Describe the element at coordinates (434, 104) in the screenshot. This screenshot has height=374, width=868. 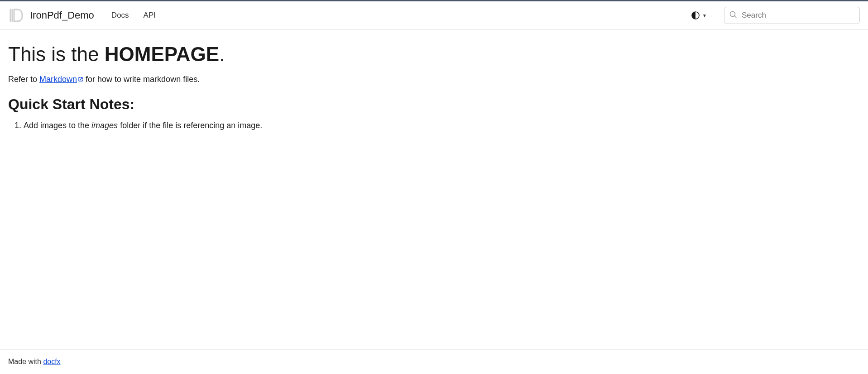
I see `subheading: Quick Start Notes:` at that location.